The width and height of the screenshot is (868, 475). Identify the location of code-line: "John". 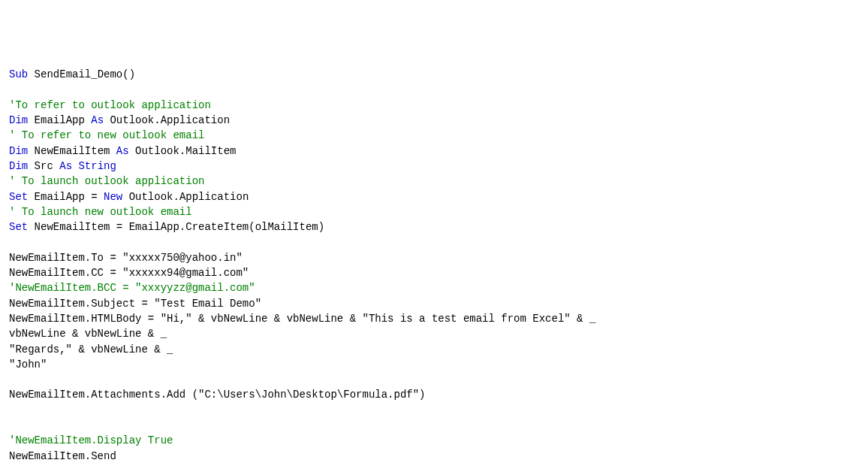
(434, 365).